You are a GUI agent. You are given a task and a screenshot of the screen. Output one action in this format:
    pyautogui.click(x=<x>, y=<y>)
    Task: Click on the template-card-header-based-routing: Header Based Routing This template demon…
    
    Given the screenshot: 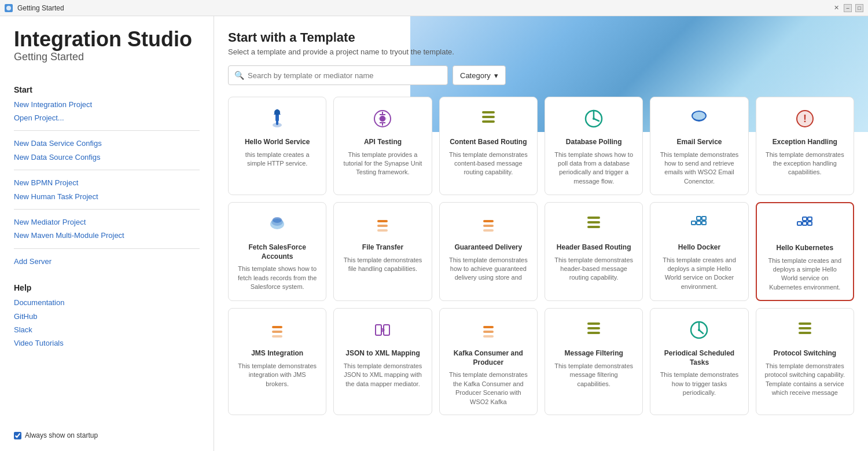 What is the action you would take?
    pyautogui.click(x=594, y=251)
    